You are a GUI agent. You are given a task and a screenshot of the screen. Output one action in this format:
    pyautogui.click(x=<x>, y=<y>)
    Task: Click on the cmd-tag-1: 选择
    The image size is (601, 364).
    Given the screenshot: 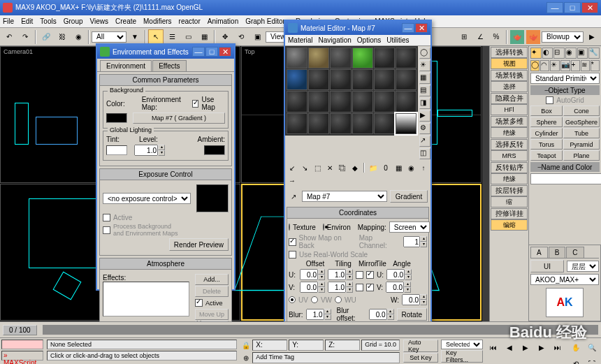 What is the action you would take?
    pyautogui.click(x=509, y=87)
    